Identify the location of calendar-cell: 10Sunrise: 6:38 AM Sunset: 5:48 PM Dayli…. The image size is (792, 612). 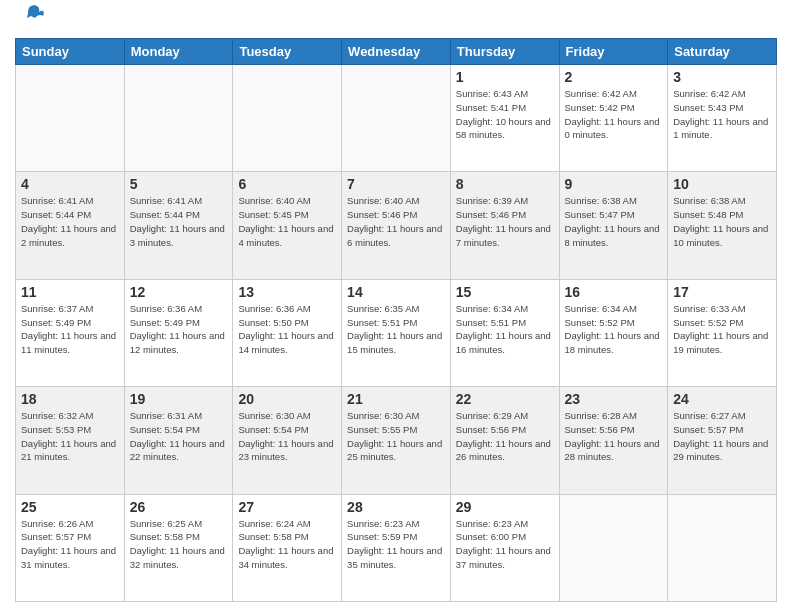
(722, 226).